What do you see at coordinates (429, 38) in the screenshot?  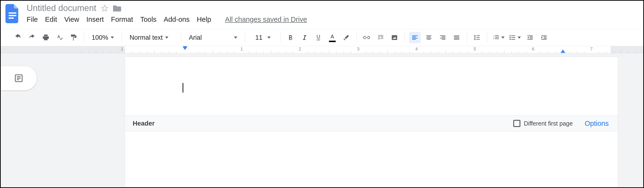 I see `align-center-button` at bounding box center [429, 38].